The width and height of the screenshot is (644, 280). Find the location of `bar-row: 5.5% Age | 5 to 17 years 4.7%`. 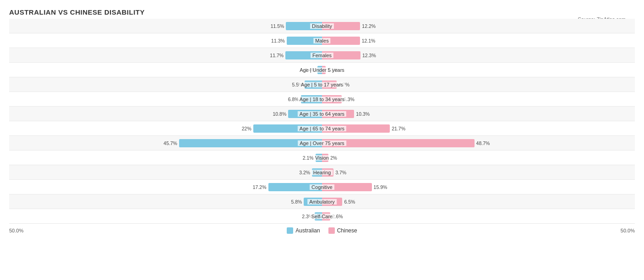

bar-row: 5.5% Age | 5 to 17 years 4.7% is located at coordinates (322, 85).